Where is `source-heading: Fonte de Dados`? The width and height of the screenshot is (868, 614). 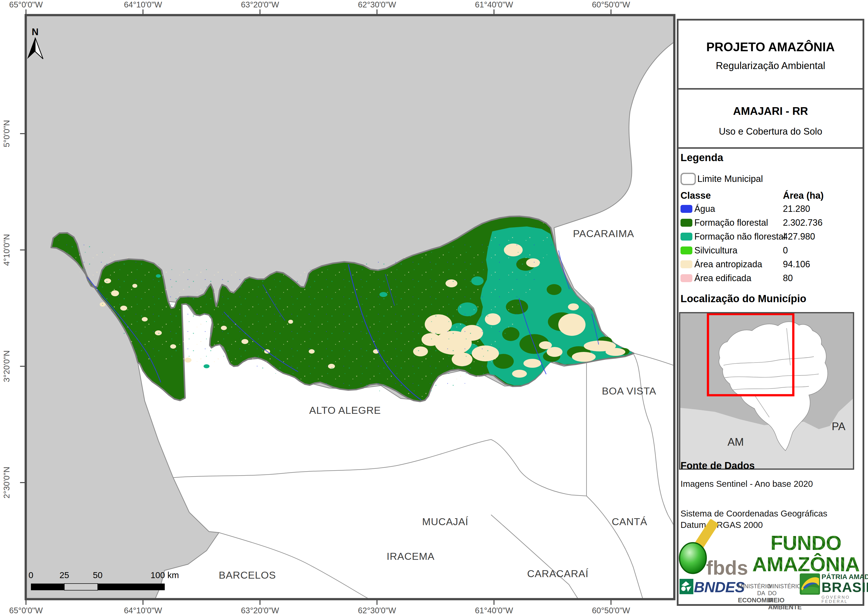 source-heading: Fonte de Dados is located at coordinates (718, 466).